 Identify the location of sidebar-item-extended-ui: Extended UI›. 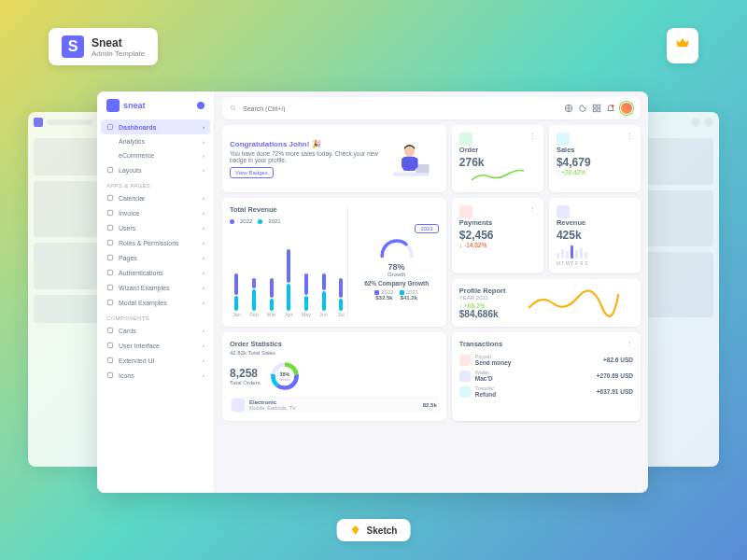
(155, 360).